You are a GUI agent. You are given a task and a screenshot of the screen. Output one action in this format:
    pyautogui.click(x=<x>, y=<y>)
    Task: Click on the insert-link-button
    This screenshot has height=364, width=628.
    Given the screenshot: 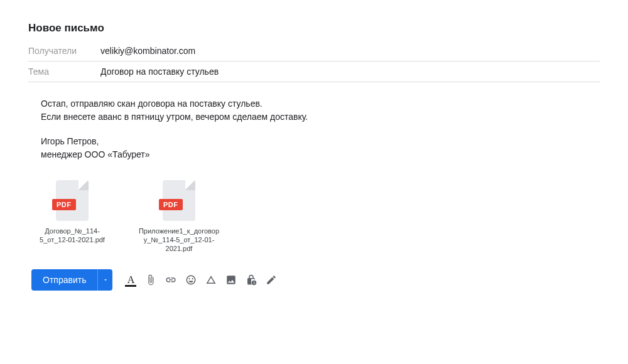 What is the action you would take?
    pyautogui.click(x=171, y=280)
    